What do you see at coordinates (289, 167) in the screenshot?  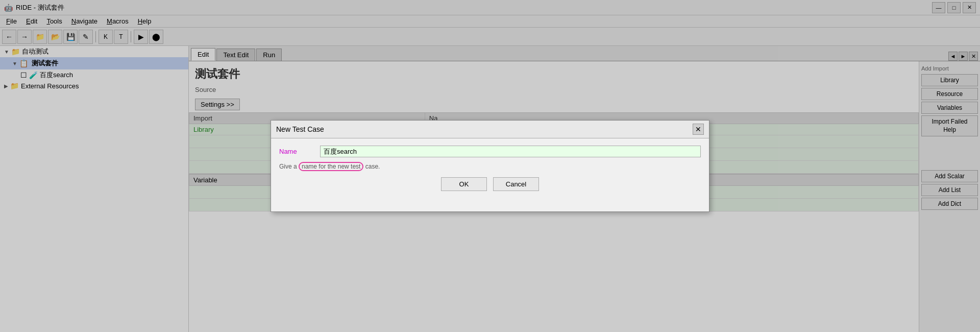 I see `modal-hint-give: Give a` at bounding box center [289, 167].